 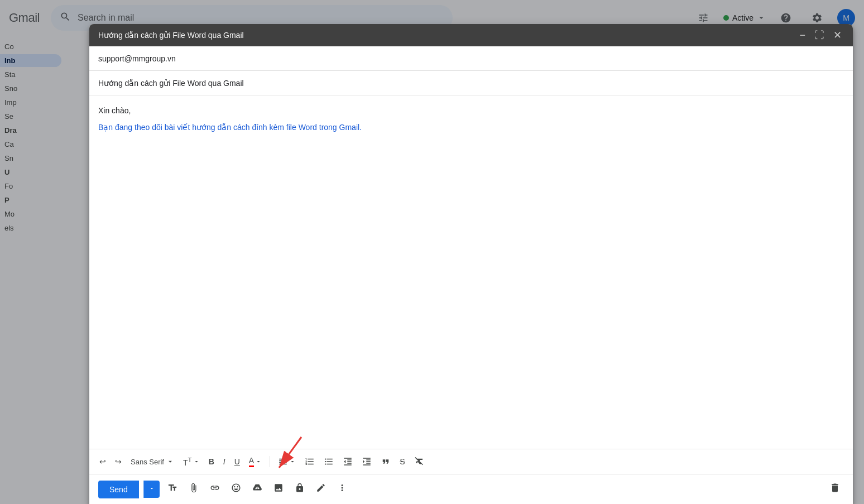 What do you see at coordinates (103, 462) in the screenshot?
I see `undo-button: ↩` at bounding box center [103, 462].